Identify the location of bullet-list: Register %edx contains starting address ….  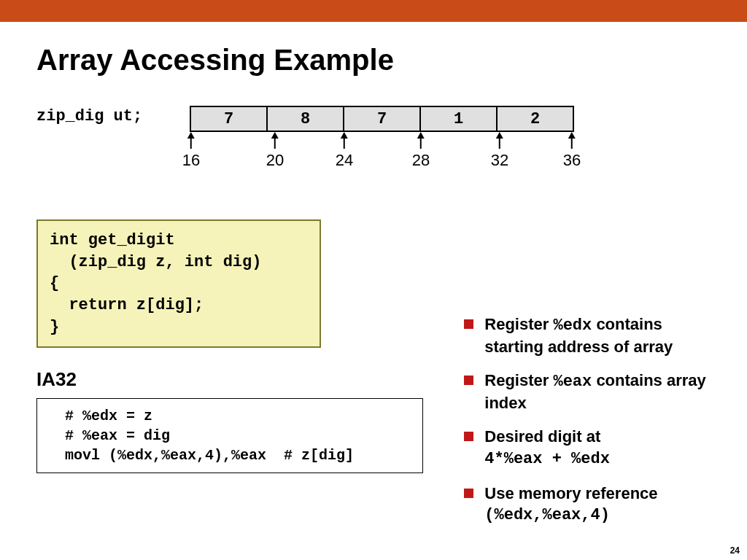
(587, 420).